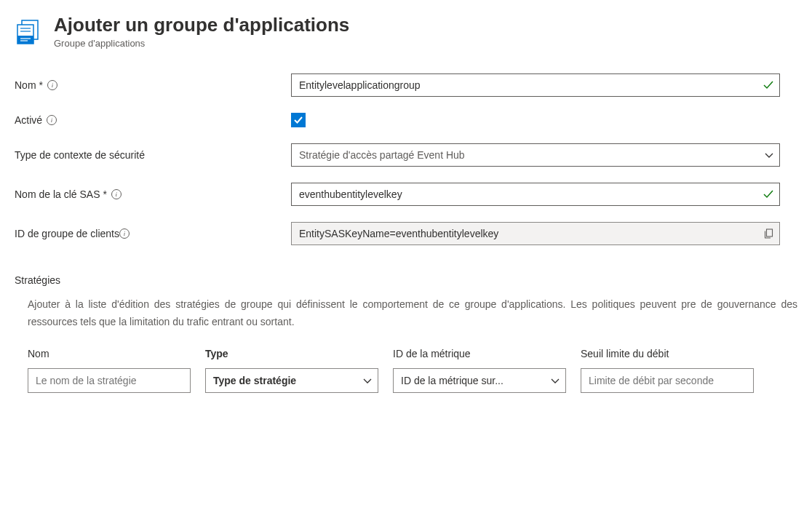  What do you see at coordinates (109, 354) in the screenshot?
I see `col-header-name: Nom` at bounding box center [109, 354].